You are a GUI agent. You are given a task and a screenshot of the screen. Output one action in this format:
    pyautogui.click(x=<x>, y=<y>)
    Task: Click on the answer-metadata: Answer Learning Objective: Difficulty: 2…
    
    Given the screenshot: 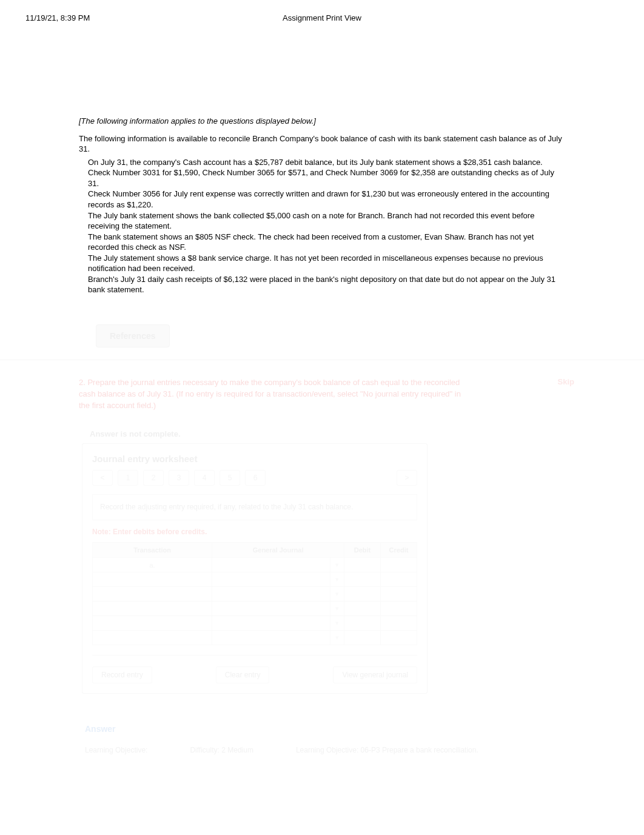 What is the action you would take?
    pyautogui.click(x=322, y=739)
    